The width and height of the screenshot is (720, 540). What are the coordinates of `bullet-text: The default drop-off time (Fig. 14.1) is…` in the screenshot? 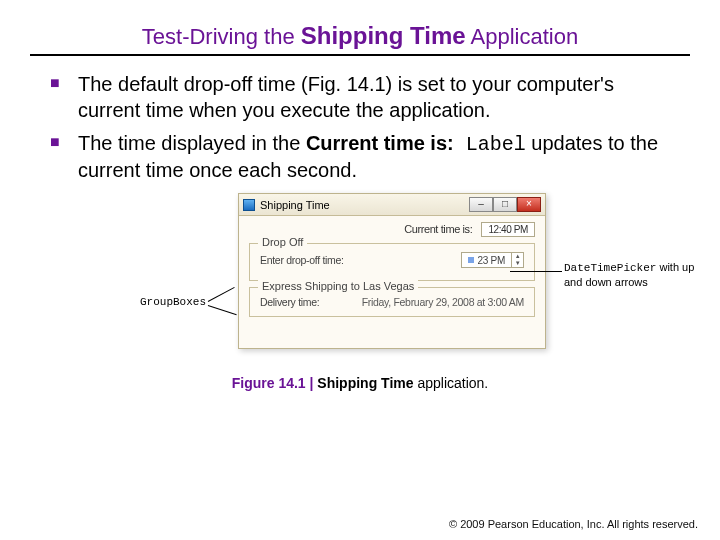 It's located at (346, 97).